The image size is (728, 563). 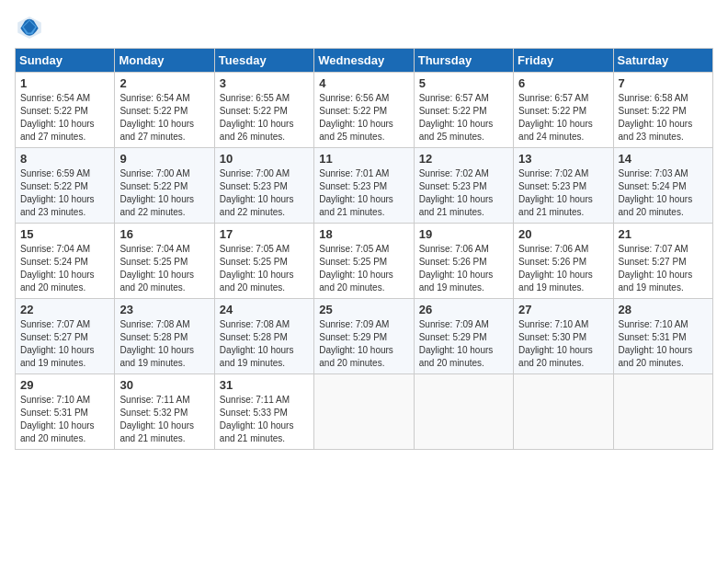 I want to click on sunset-label: Sunset: 5:29 PM, so click(x=453, y=337).